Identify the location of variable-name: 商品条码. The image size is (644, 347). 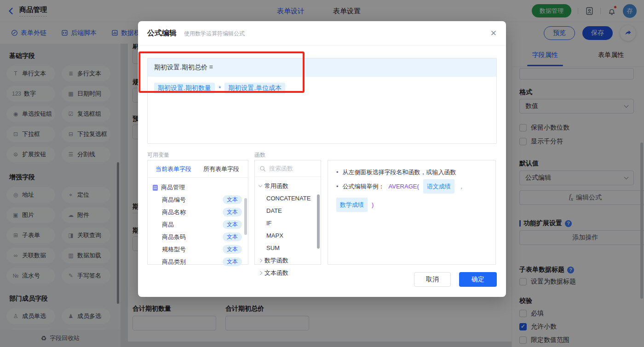
(174, 237).